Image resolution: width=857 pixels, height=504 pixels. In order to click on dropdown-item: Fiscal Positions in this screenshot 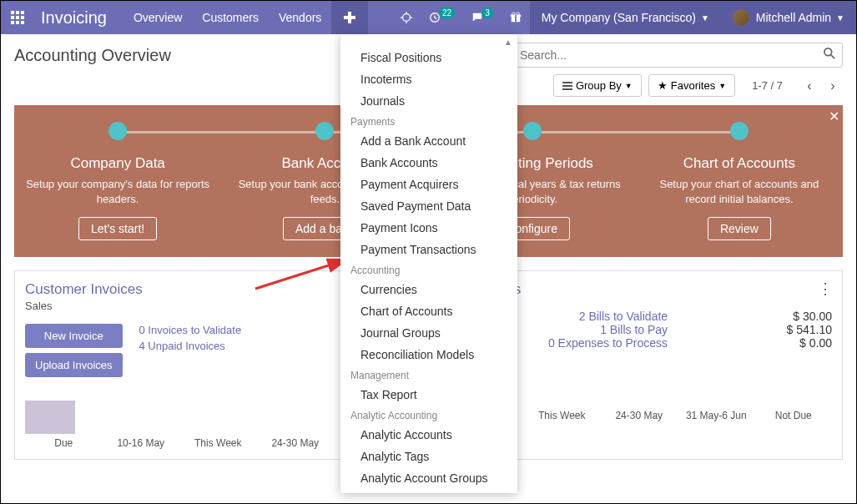, I will do `click(429, 58)`.